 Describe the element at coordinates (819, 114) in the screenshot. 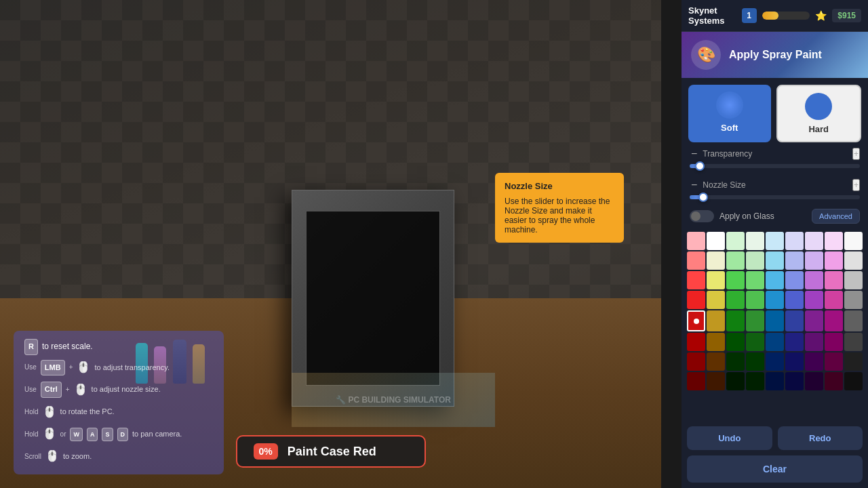

I see `hard-brush-button: Hard` at that location.